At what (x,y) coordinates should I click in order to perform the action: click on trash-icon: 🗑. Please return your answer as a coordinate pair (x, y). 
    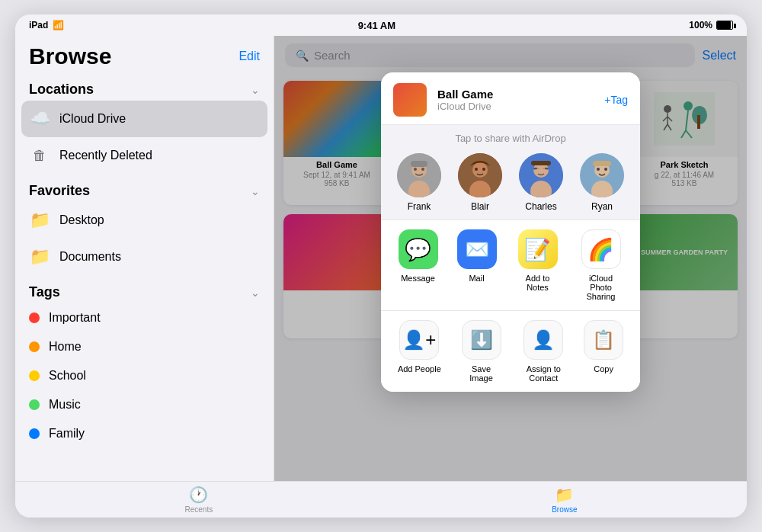
    Looking at the image, I should click on (40, 155).